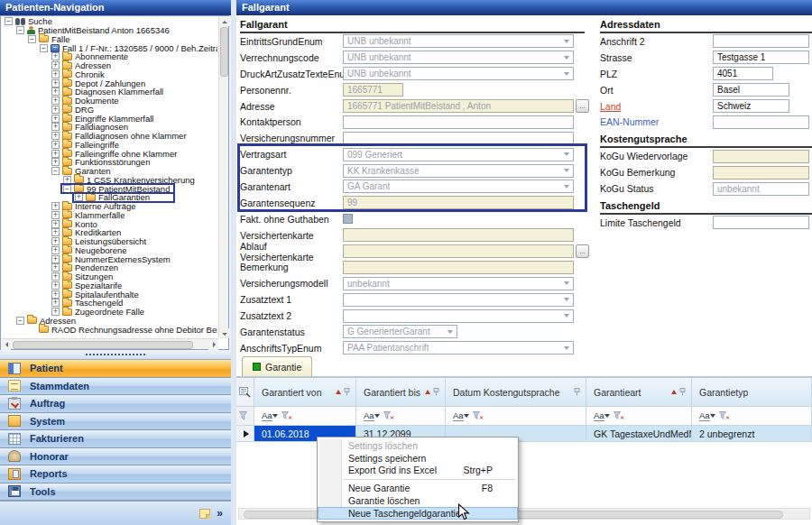 This screenshot has width=812, height=525. I want to click on grid-filter-garantiert-von: Aa, so click(305, 417).